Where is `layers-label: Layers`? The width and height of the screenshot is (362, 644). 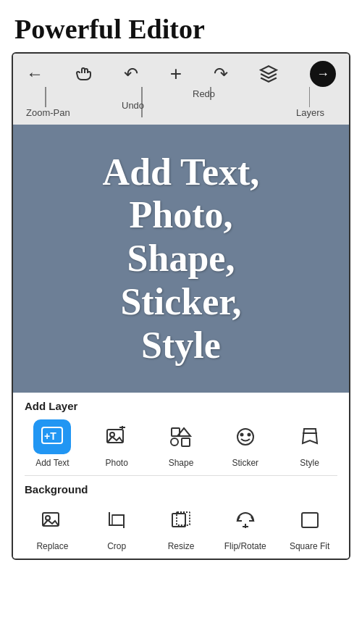
layers-label: Layers is located at coordinates (310, 113).